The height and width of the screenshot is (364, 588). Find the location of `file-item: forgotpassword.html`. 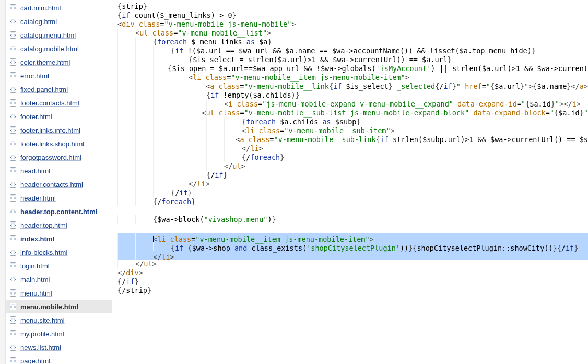

file-item: forgotpassword.html is located at coordinates (58, 157).